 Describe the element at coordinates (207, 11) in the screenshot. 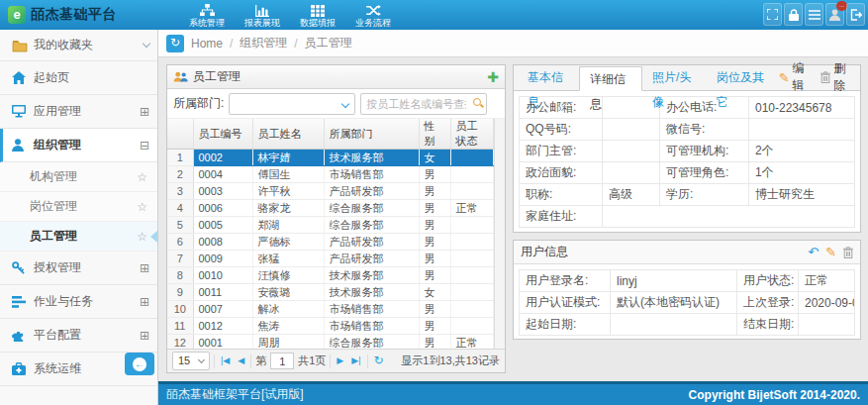

I see `org-chart-icon` at that location.